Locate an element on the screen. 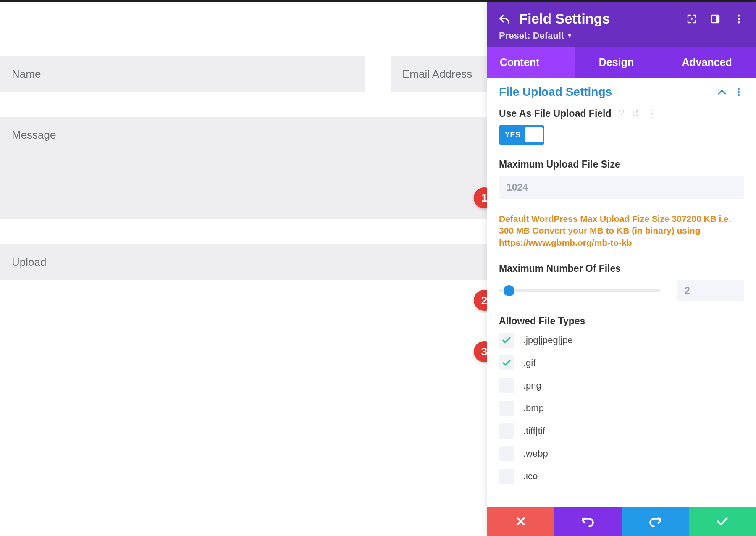  max-size-notice: Default WordPress Max Upload Fize Size 3… is located at coordinates (622, 231).